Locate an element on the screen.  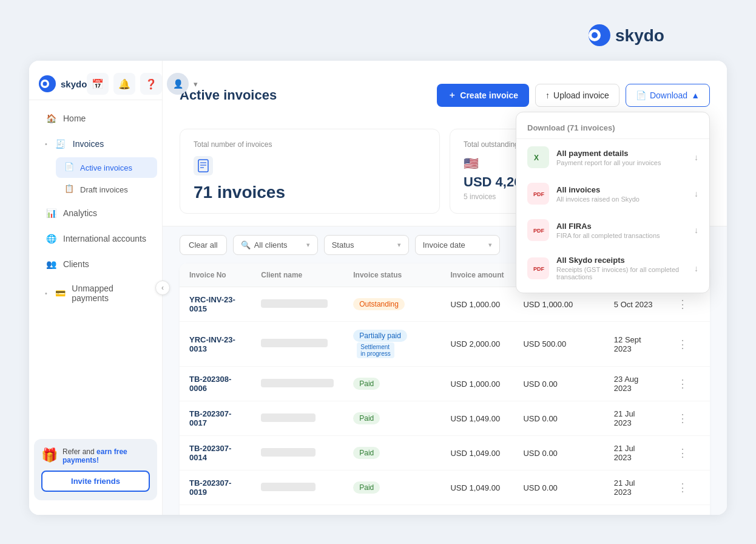
table-row: TB-202307-0016 Paid USD 1,049.00 USD 0.0… is located at coordinates (445, 510).